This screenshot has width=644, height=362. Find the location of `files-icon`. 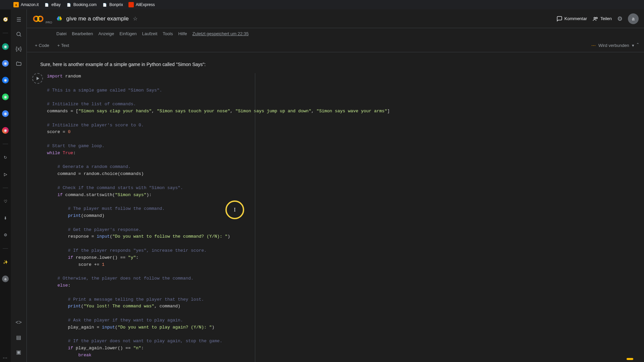

files-icon is located at coordinates (19, 64).